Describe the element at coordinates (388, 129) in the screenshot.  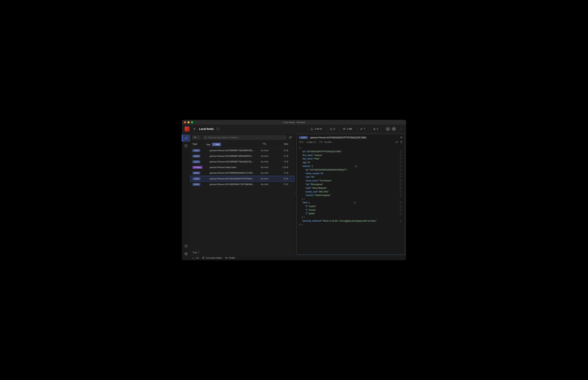
I see `cloud-button` at that location.